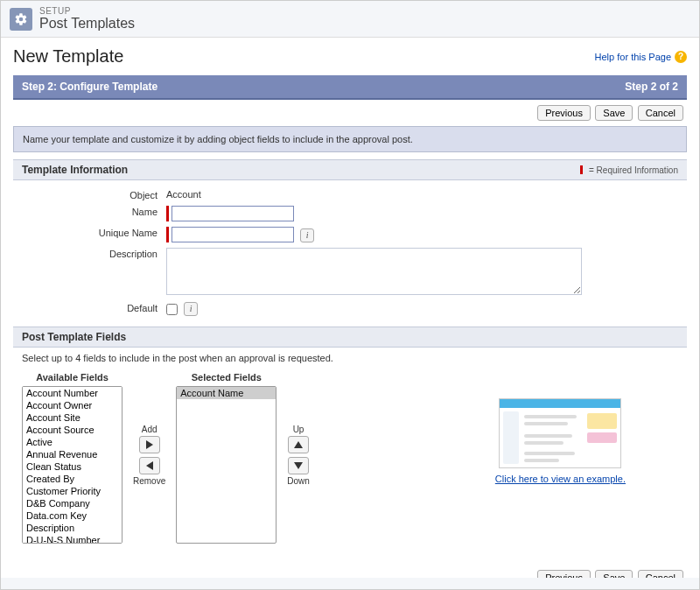 This screenshot has width=700, height=590. I want to click on help-link: Help for this Page ?, so click(640, 57).